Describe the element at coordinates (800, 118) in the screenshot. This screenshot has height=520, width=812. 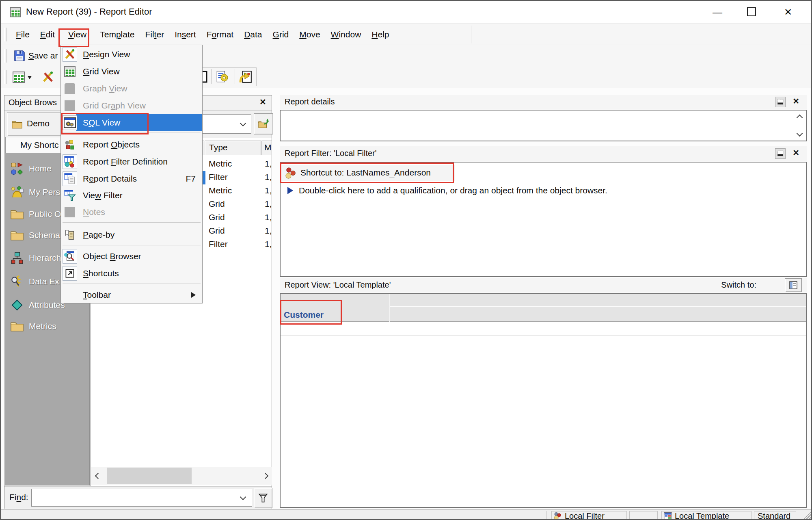
I see `scroll-up-icon` at that location.